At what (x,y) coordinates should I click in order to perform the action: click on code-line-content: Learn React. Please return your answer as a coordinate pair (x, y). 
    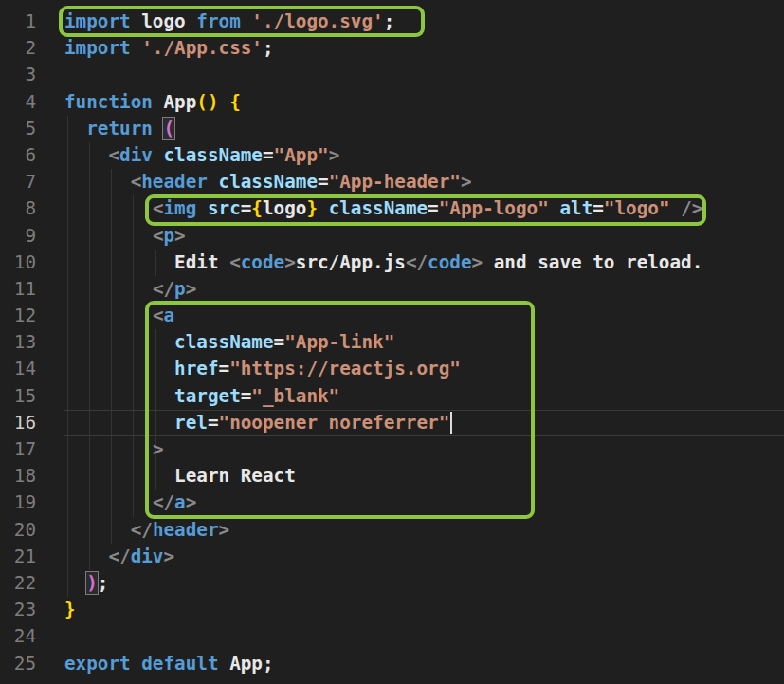
    Looking at the image, I should click on (425, 476).